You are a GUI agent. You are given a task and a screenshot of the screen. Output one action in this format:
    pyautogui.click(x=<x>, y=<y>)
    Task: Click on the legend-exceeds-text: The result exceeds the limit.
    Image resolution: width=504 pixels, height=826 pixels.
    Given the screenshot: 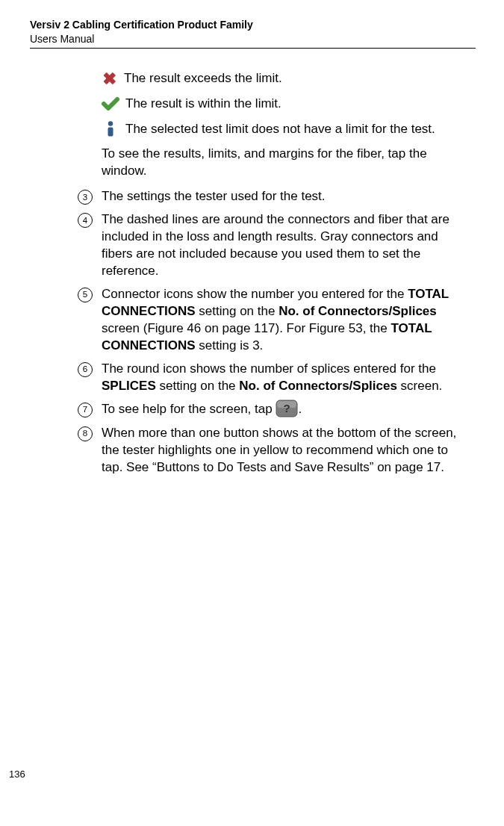 What is the action you would take?
    pyautogui.click(x=203, y=78)
    